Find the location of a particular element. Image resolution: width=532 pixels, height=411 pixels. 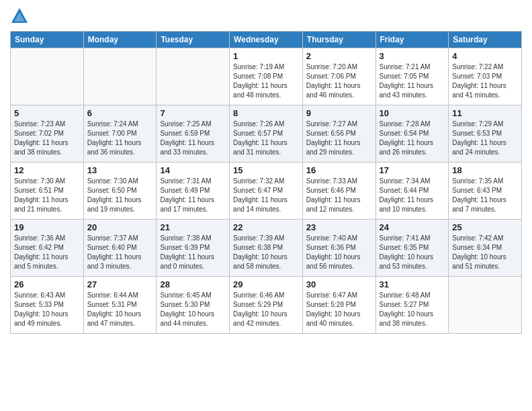

day-header-friday: Friday is located at coordinates (412, 40).